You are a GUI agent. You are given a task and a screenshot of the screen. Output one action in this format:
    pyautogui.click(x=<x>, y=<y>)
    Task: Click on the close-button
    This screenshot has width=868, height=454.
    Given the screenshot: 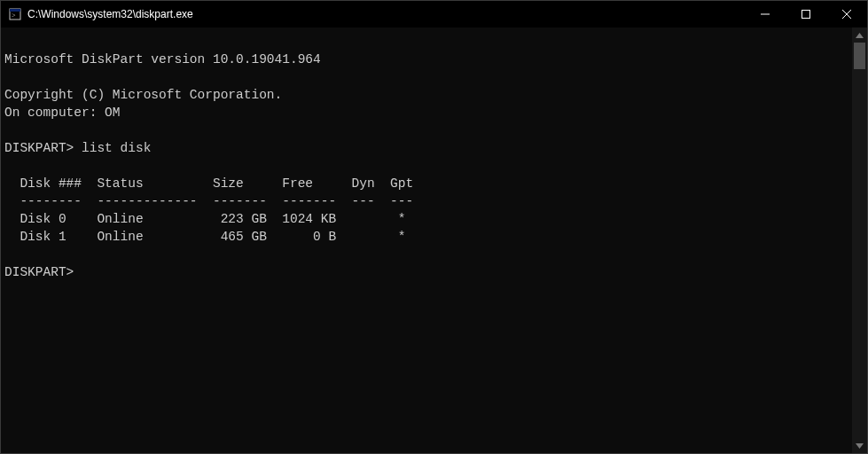 What is the action you would take?
    pyautogui.click(x=847, y=14)
    